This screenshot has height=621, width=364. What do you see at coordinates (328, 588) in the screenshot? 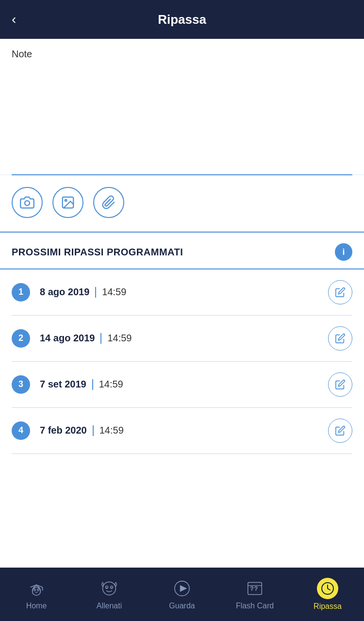
I see `ripassa-clock-icon` at bounding box center [328, 588].